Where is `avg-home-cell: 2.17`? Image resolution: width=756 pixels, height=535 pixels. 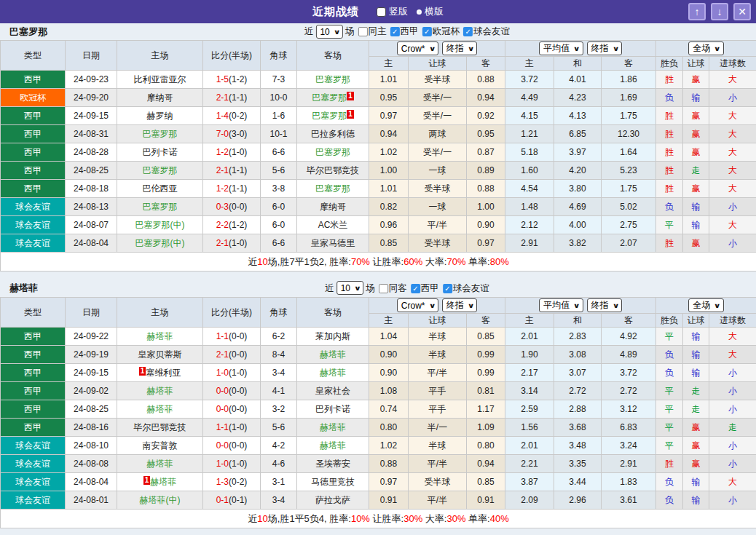
avg-home-cell: 2.17 is located at coordinates (530, 373).